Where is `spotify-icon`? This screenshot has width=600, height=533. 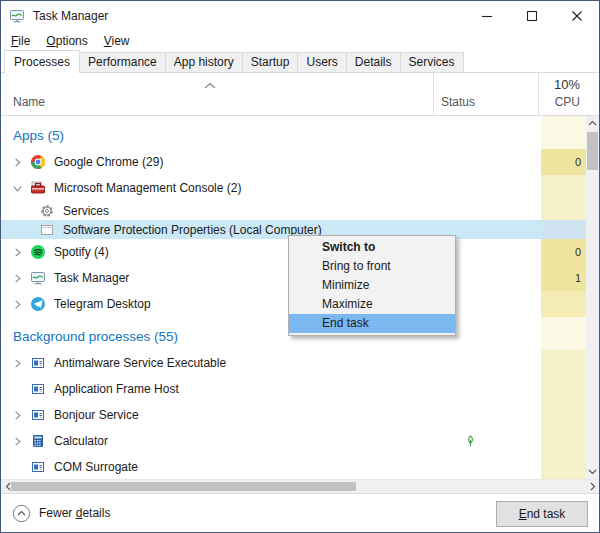
spotify-icon is located at coordinates (38, 252).